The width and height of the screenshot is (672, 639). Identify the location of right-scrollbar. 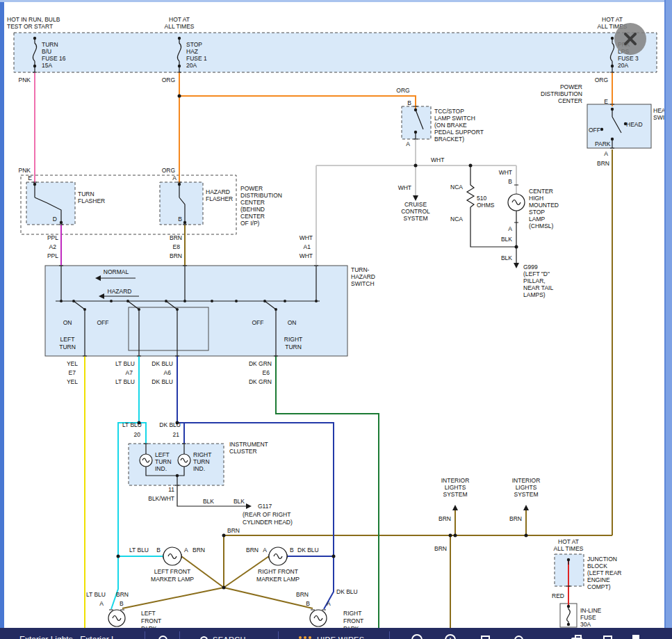
(669, 320).